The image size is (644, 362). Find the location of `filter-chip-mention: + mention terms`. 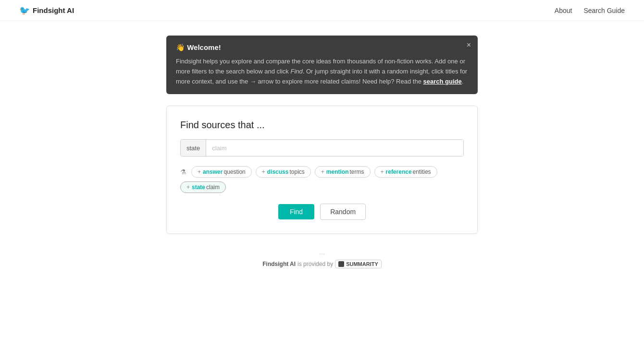

filter-chip-mention: + mention terms is located at coordinates (343, 172).